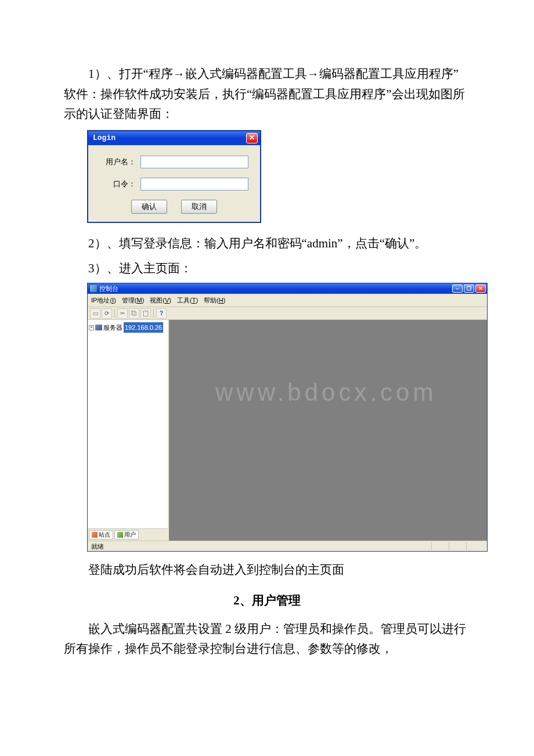 Image resolution: width=534 pixels, height=756 pixels. I want to click on menu-ip: IP地址(I), so click(103, 300).